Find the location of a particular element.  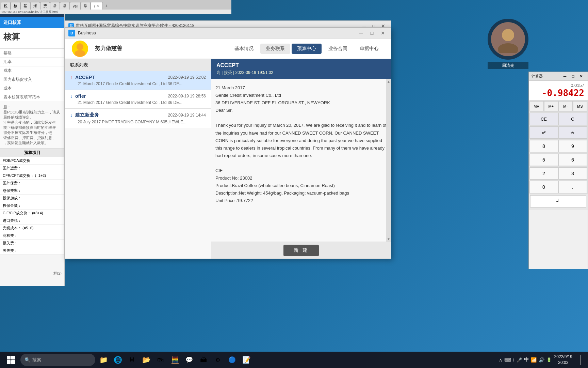

page-title: 核算 is located at coordinates (32, 37).